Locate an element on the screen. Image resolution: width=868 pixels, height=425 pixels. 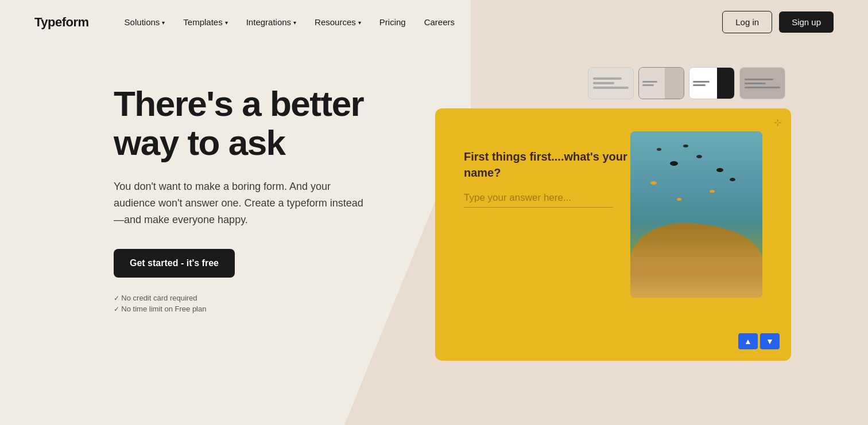
form-question-area: First things first....what's your name? … is located at coordinates (547, 176).